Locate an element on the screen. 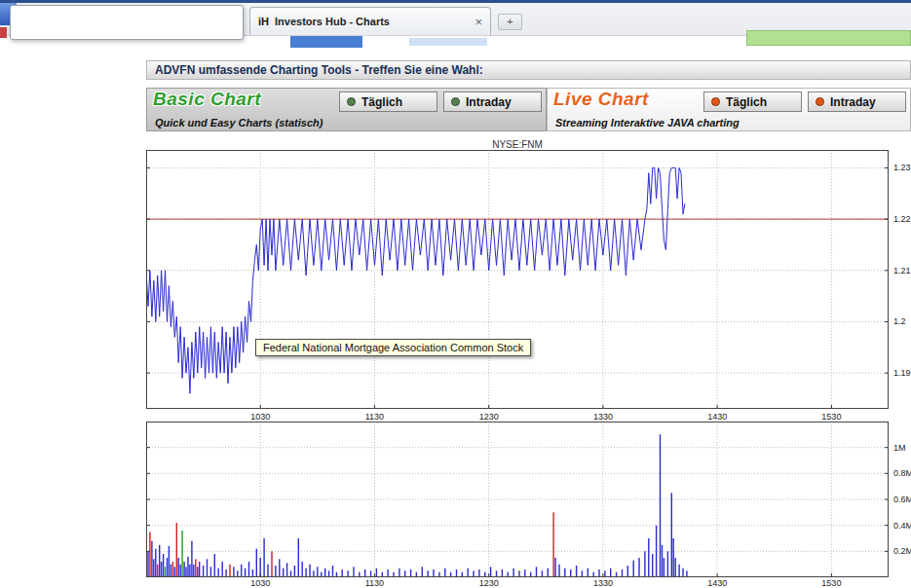 This screenshot has width=911, height=588. live-chart-heading: Live Chart is located at coordinates (601, 99).